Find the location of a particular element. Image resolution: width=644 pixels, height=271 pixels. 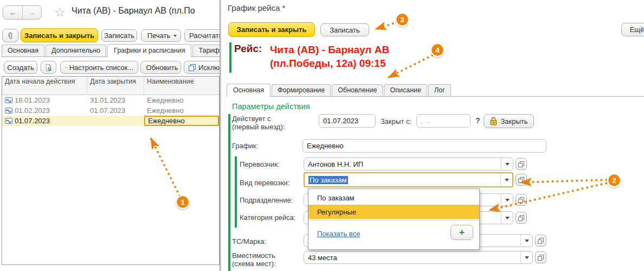

tab-formirovanie: Формирование is located at coordinates (301, 90).